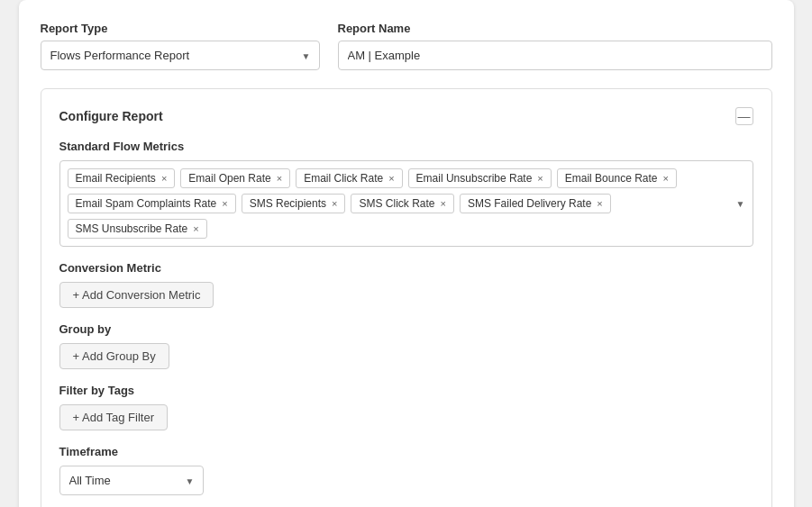  I want to click on metric-tag-sms-unsubscribe-rate: SMS Unsubscribe Rate ×, so click(137, 229).